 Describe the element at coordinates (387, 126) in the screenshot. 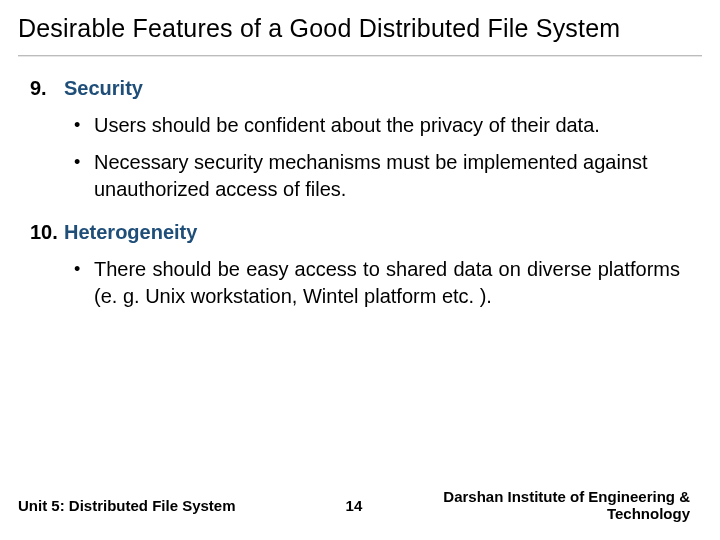

I see `bullet-text: Users should be confident about the priv…` at that location.